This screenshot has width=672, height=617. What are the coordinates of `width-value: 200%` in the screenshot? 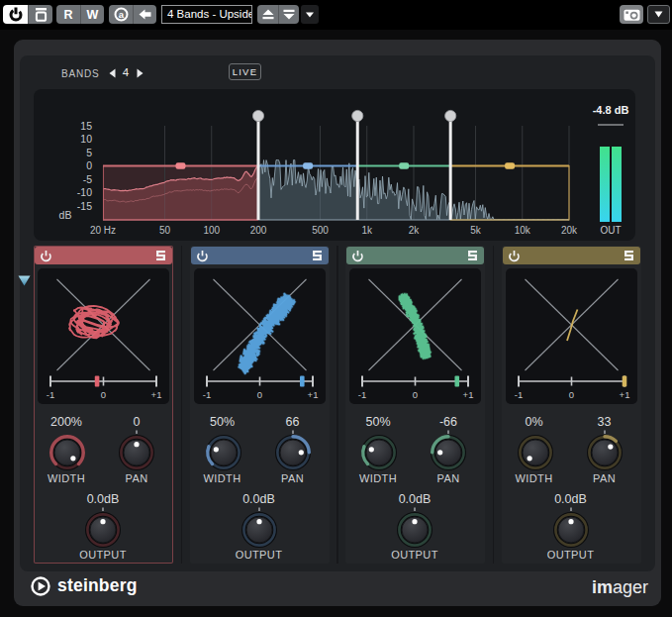 It's located at (66, 422).